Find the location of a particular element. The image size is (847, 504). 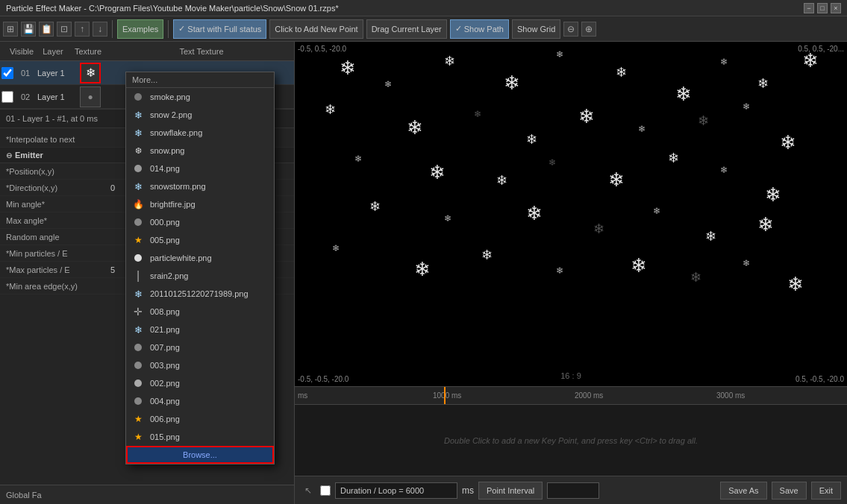

interpolate-label: *Interpolate to next is located at coordinates (58, 139).